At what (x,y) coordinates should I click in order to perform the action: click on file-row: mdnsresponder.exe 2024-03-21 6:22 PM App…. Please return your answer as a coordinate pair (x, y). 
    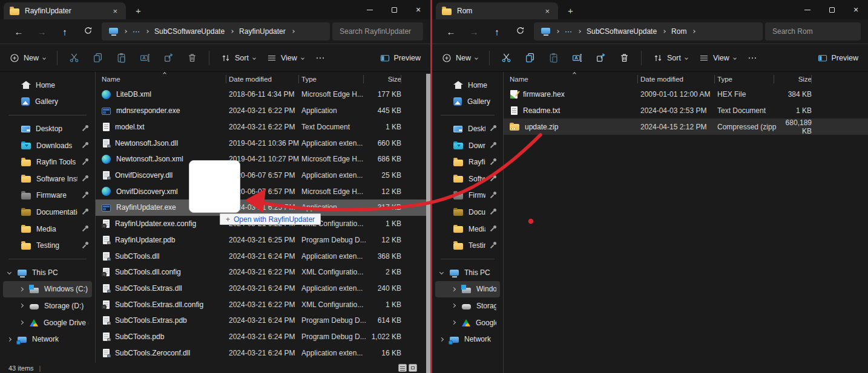
    Looking at the image, I should click on (263, 111).